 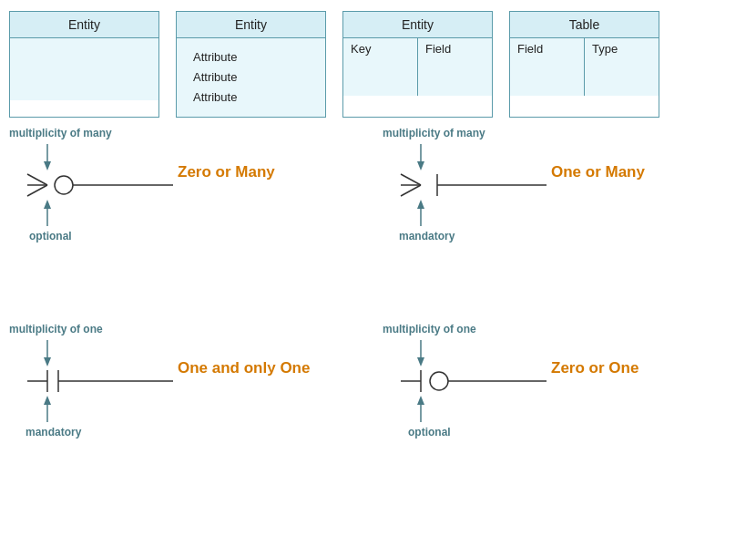 What do you see at coordinates (455, 77) in the screenshot?
I see `entity-field-empty` at bounding box center [455, 77].